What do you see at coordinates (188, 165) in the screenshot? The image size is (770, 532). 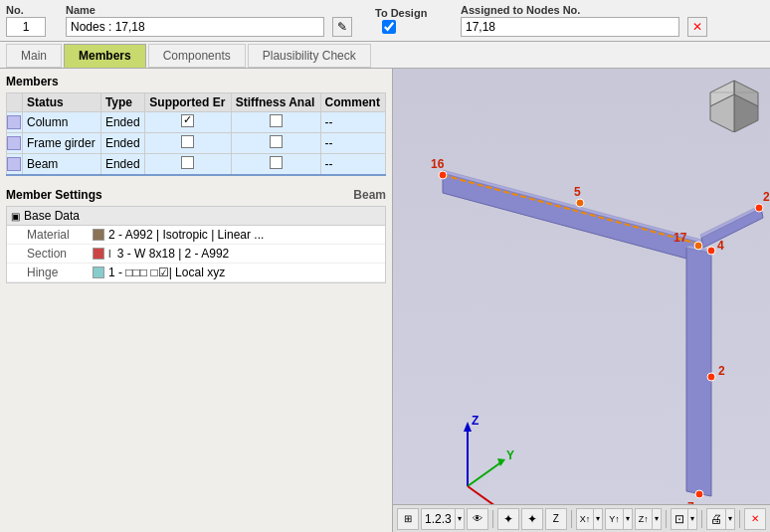 I see `supported-cell` at bounding box center [188, 165].